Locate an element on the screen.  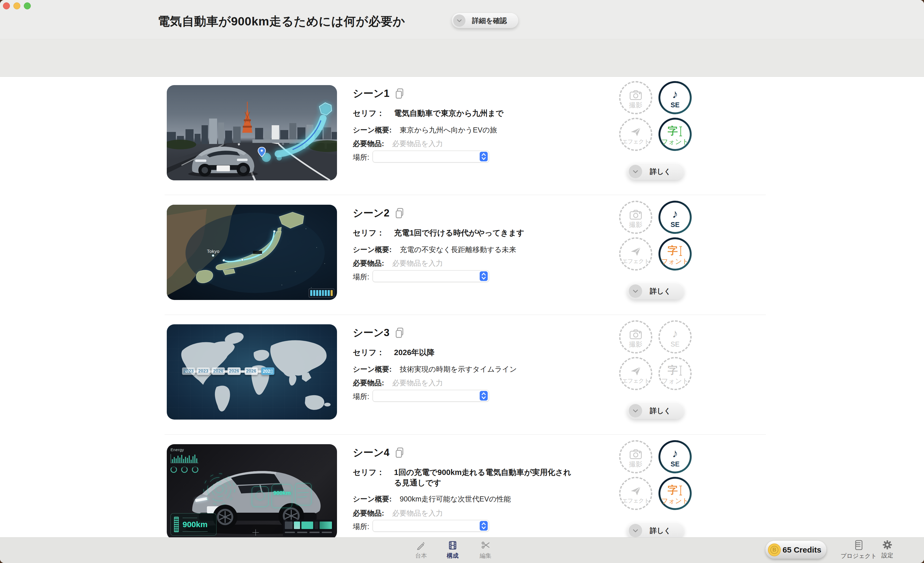
scene-2-thumbnail: Tokyo is located at coordinates (252, 252).